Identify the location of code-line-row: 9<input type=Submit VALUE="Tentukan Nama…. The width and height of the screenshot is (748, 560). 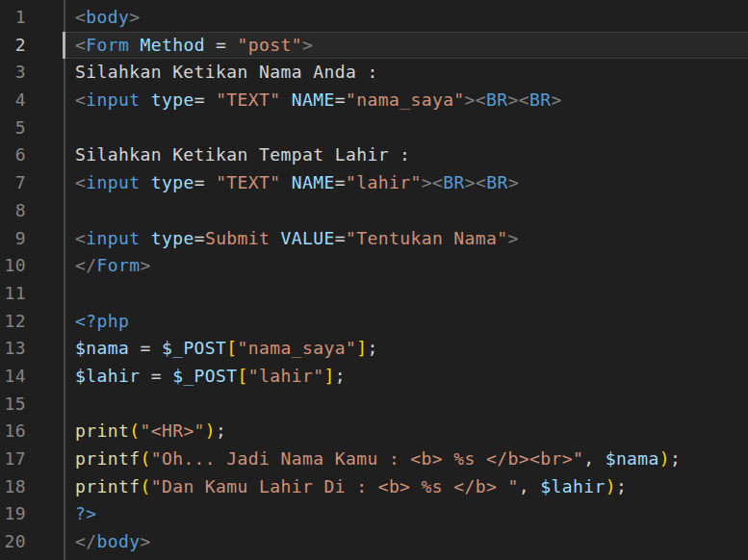
(374, 239).